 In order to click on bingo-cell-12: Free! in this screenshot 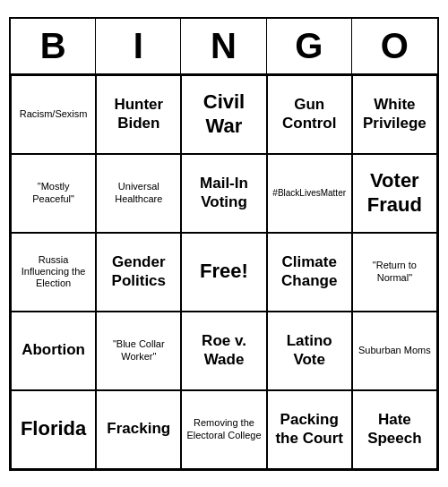, I will do `click(224, 272)`.